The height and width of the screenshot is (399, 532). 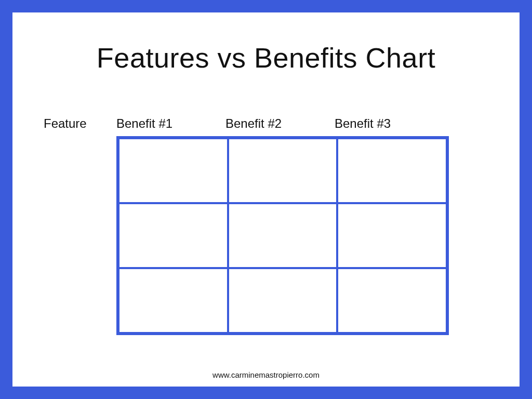 What do you see at coordinates (266, 124) in the screenshot?
I see `column-headers: Feature Benefit #1 Benefit #2 Benefit #3` at bounding box center [266, 124].